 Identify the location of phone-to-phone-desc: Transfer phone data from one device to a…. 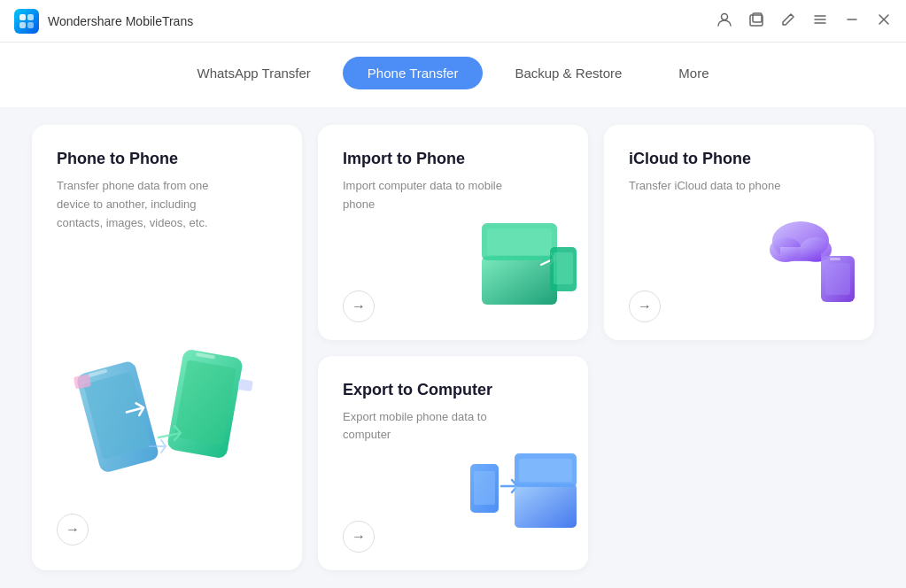
(145, 205).